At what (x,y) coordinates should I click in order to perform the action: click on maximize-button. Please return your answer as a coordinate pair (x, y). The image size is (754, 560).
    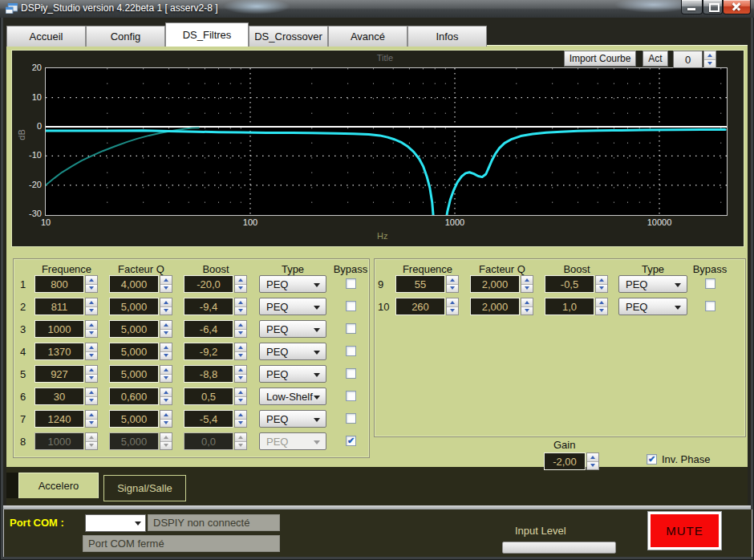
    Looking at the image, I should click on (712, 7).